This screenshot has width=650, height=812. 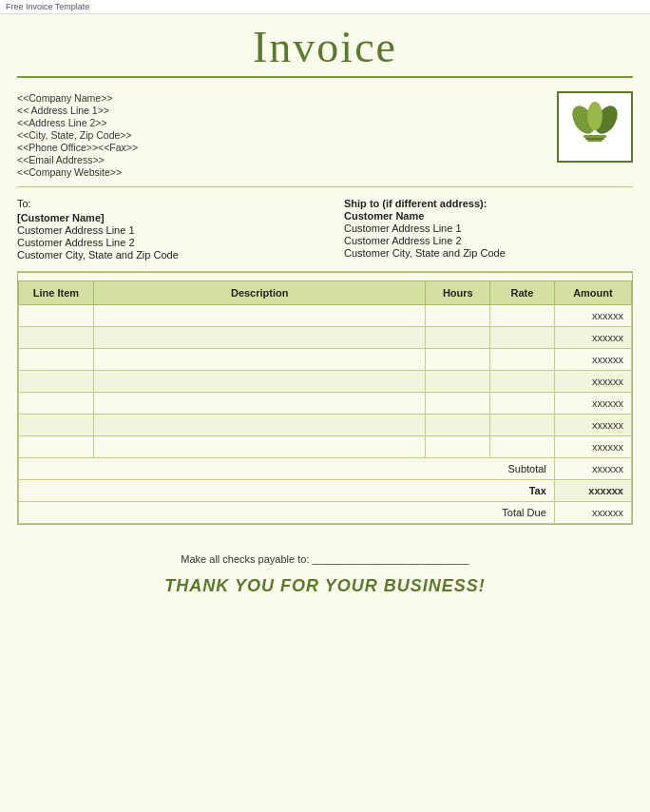 What do you see at coordinates (593, 293) in the screenshot?
I see `col-amount: Amount` at bounding box center [593, 293].